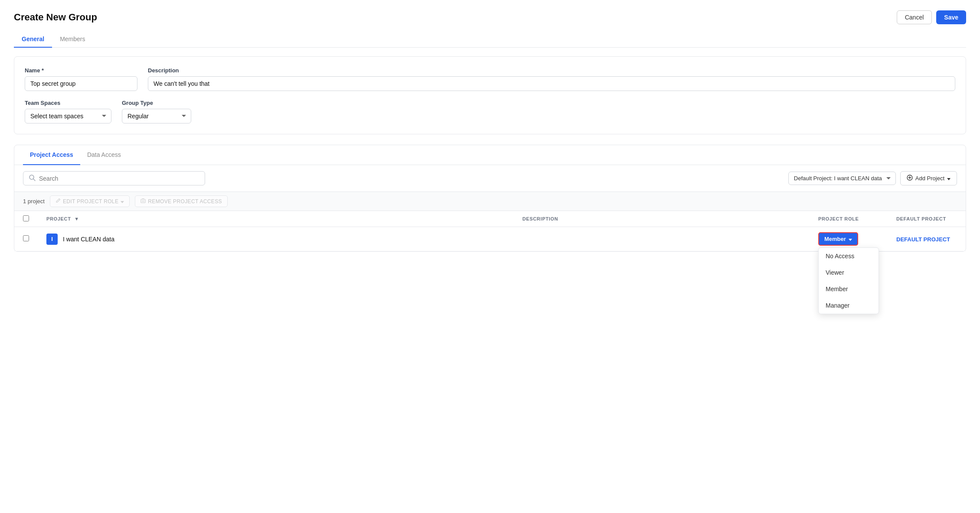 The image size is (980, 513). I want to click on plus-circle-icon, so click(910, 179).